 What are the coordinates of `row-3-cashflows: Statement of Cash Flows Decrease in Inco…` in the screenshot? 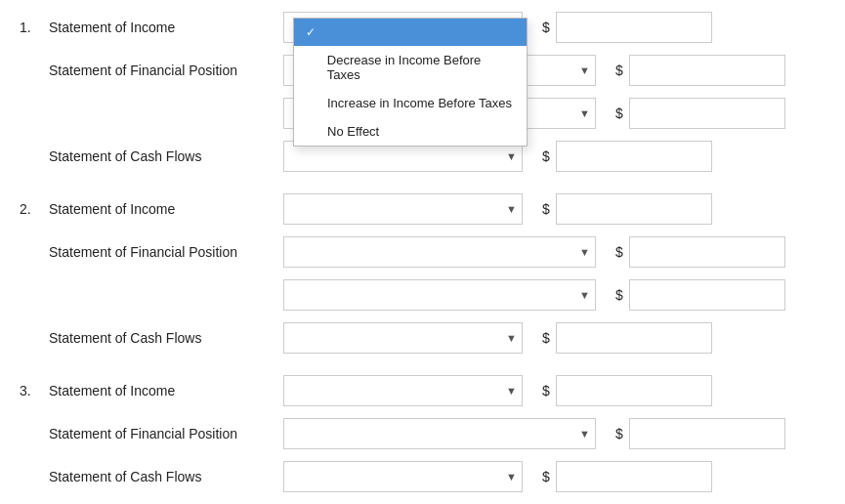 It's located at (422, 477).